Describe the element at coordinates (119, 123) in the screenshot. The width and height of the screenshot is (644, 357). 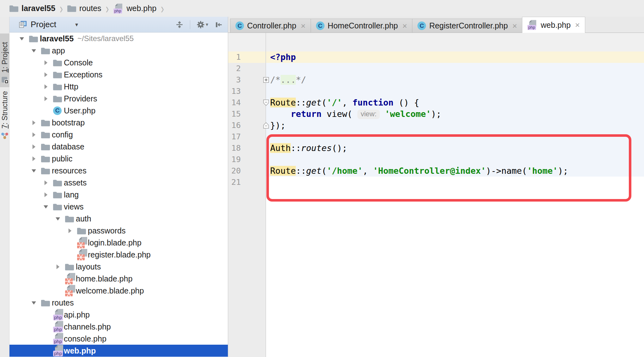
I see `tree-item-bootstrap: bootstrap` at that location.